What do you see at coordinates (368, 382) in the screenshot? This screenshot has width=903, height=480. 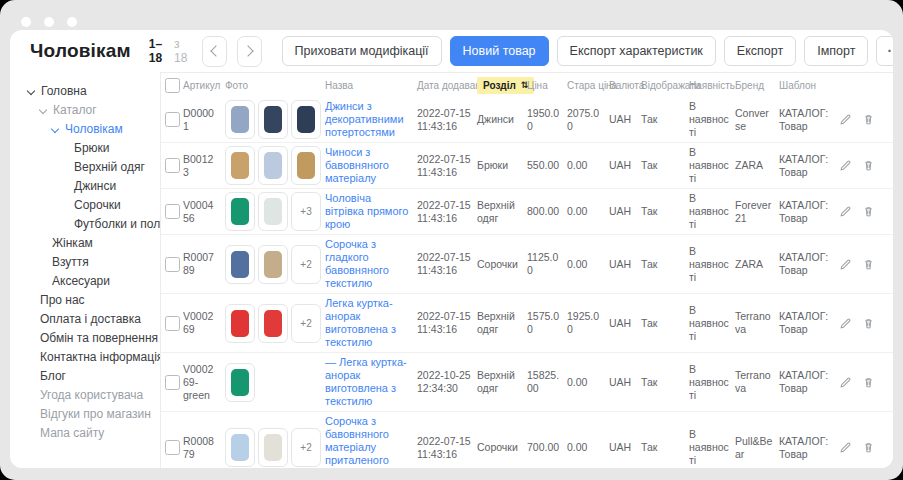 I see `product-name-link: — Легка куртка-анорак виготовлена з текс…` at bounding box center [368, 382].